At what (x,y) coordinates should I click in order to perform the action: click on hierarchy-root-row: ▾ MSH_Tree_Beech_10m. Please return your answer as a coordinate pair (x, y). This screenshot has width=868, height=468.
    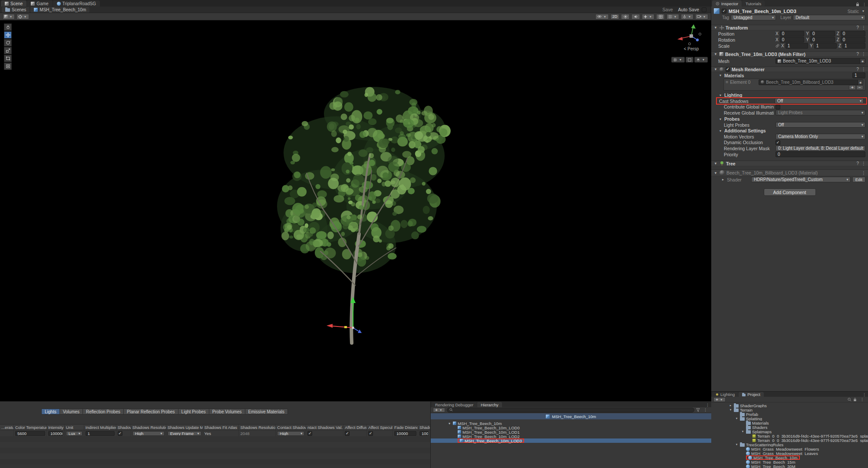
    Looking at the image, I should click on (571, 423).